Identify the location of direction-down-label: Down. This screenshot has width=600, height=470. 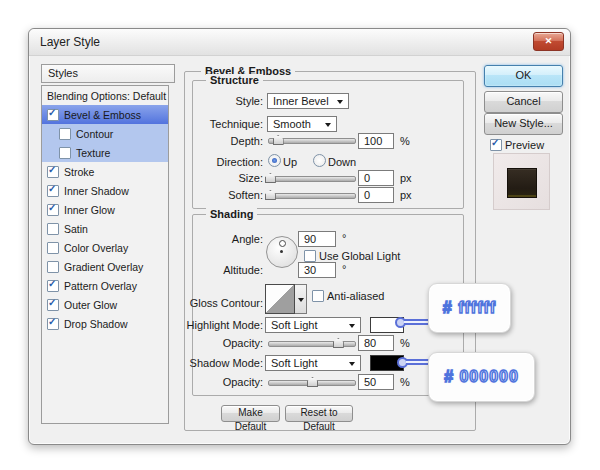
(342, 162).